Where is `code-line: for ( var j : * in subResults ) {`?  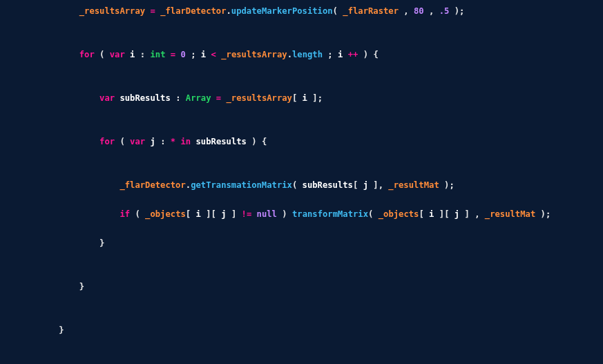
code-line: for ( var j : * in subResults ) { is located at coordinates (301, 142).